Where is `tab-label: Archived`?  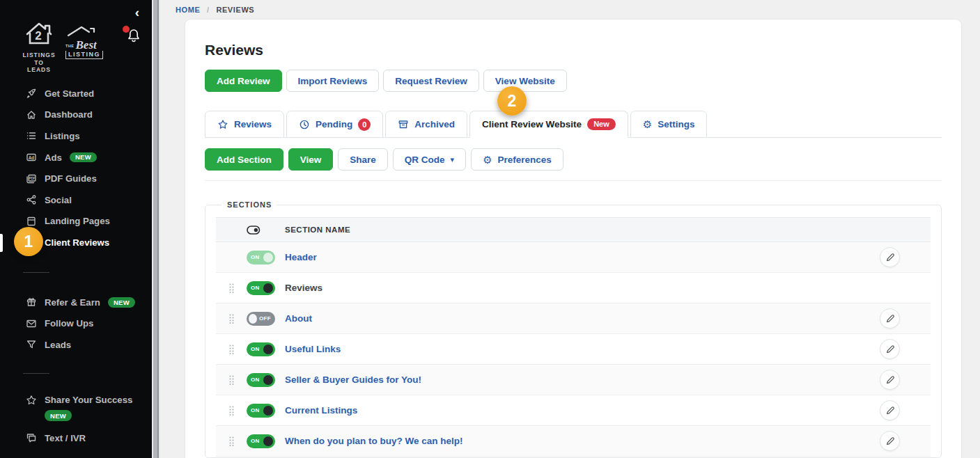 tab-label: Archived is located at coordinates (435, 124).